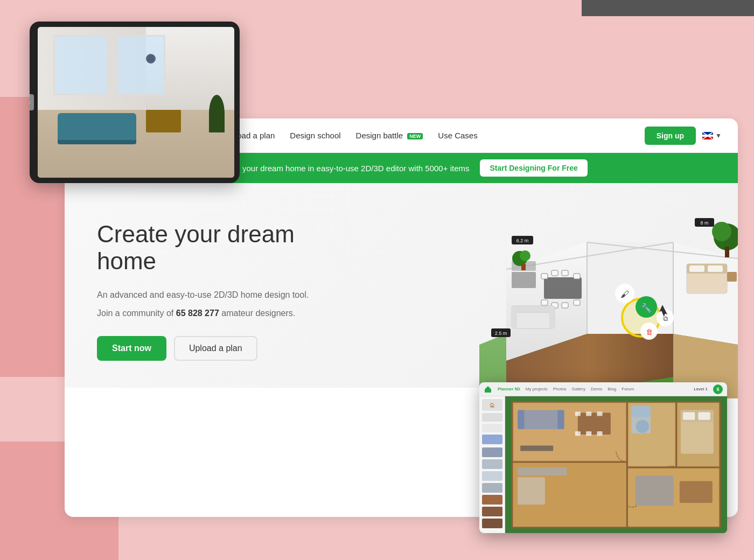 The image size is (754, 560). I want to click on hero-desc-line2: Join a community of 65 828 277 amateur d…, so click(221, 313).